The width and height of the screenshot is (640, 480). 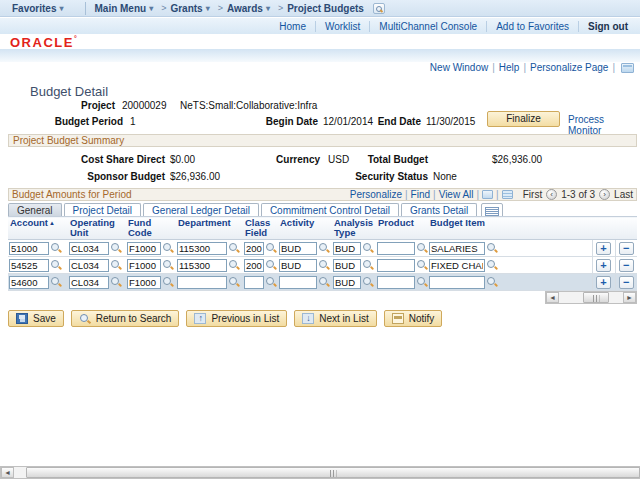 What do you see at coordinates (126, 318) in the screenshot?
I see `return-to-search-button: Return to Search` at bounding box center [126, 318].